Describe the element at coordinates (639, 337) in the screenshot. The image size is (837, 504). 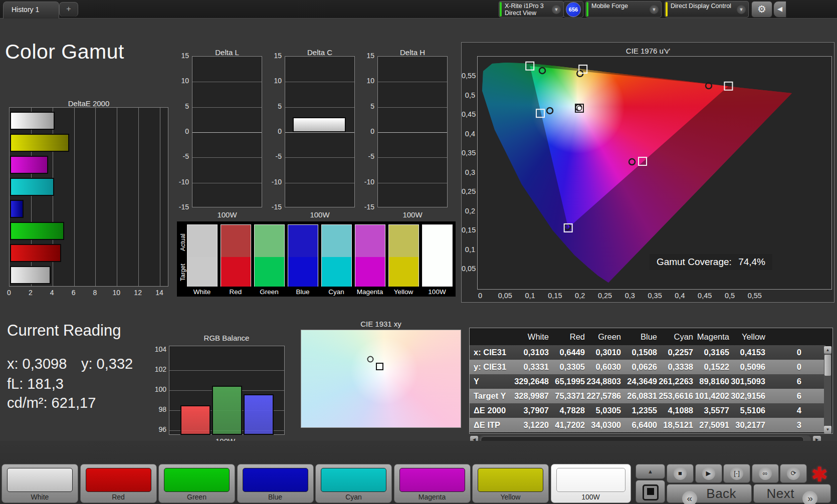
I see `column-header: Blue` at that location.